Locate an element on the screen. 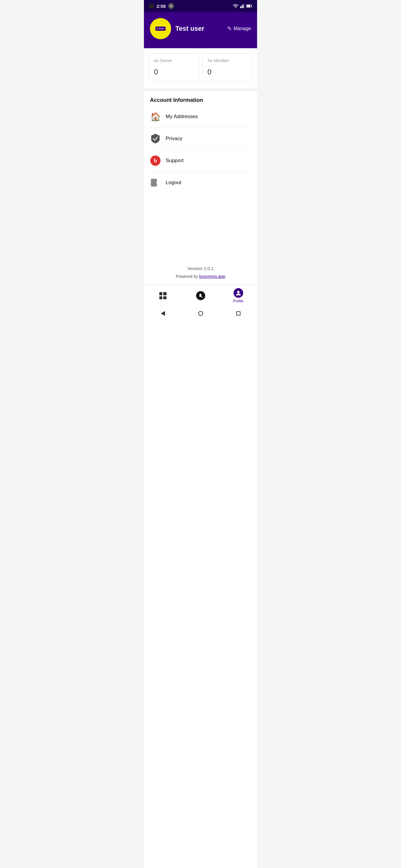 The height and width of the screenshot is (868, 401). support-icon: b is located at coordinates (155, 161).